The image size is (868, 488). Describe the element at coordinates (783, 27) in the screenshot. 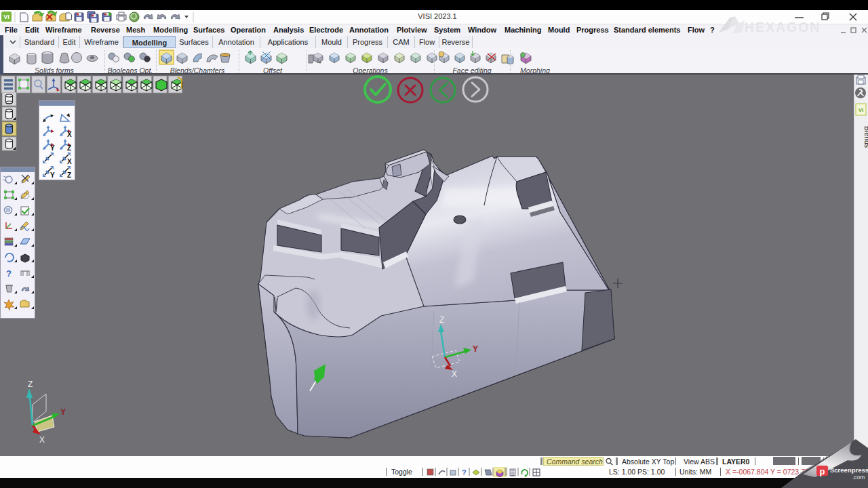

I see `svg-text: HEXAGON` at that location.